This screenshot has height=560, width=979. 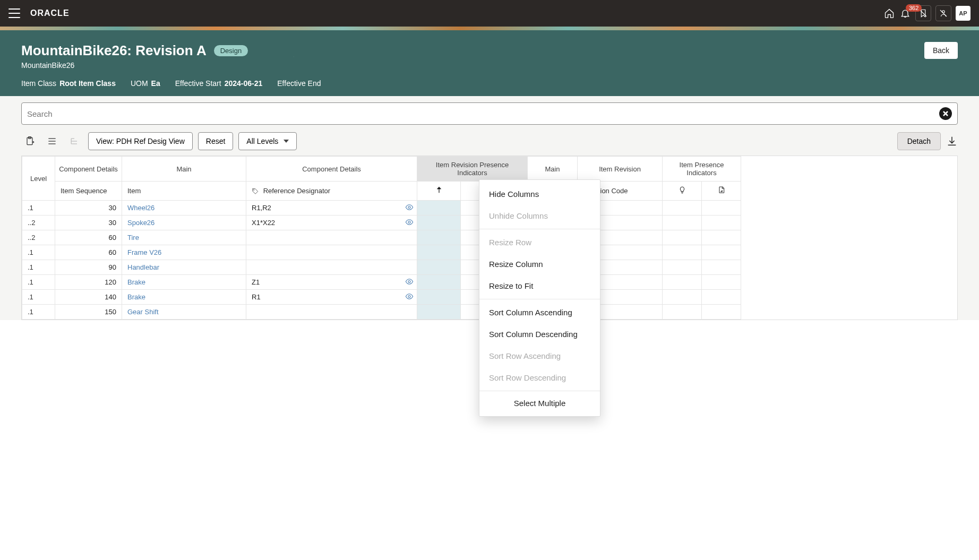 What do you see at coordinates (539, 194) in the screenshot?
I see `cm-hide-columns: Hide Columns` at bounding box center [539, 194].